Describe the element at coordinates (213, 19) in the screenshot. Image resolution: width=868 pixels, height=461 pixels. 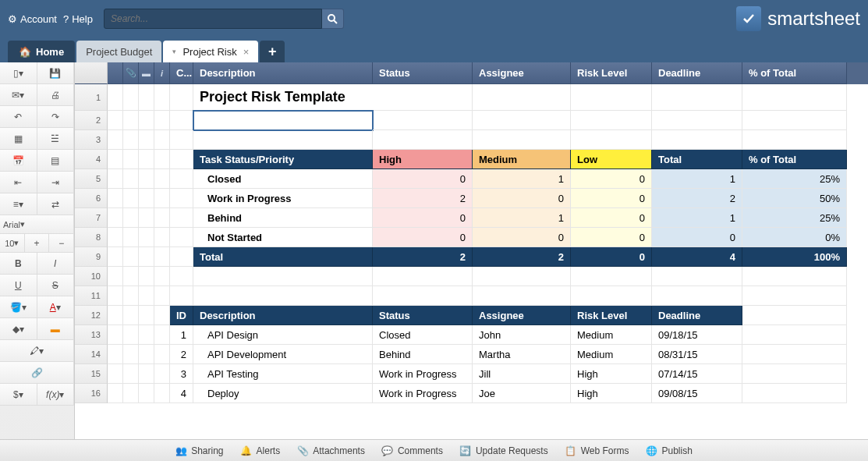
I see `search-input` at that location.